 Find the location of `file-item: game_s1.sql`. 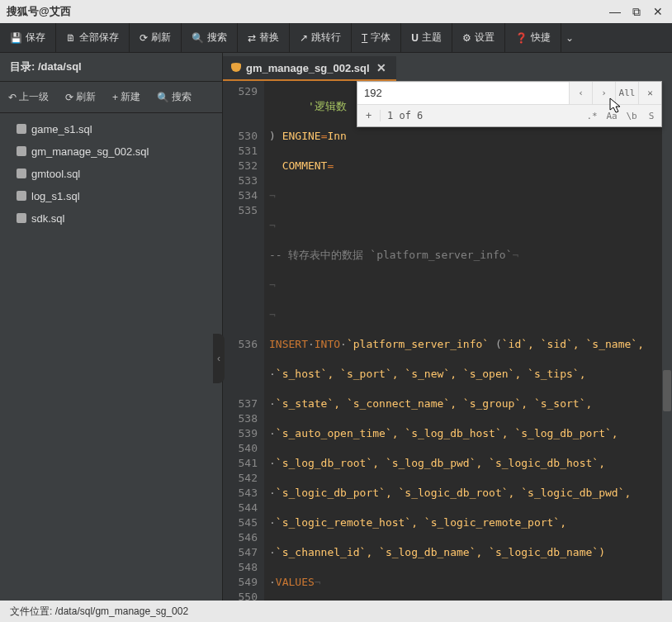

file-item: game_s1.sql is located at coordinates (111, 129).